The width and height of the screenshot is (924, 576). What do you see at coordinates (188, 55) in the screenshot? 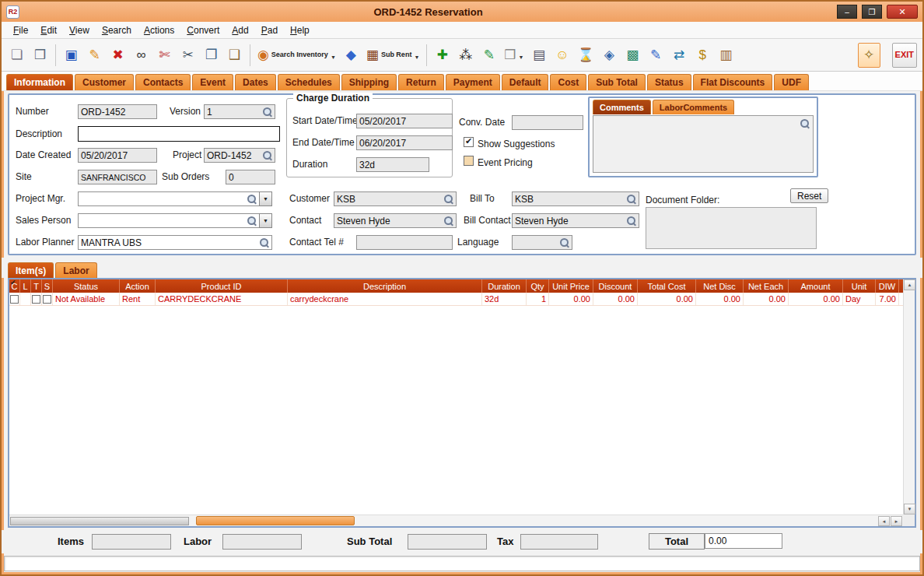
I see `cut-button: ✂` at bounding box center [188, 55].